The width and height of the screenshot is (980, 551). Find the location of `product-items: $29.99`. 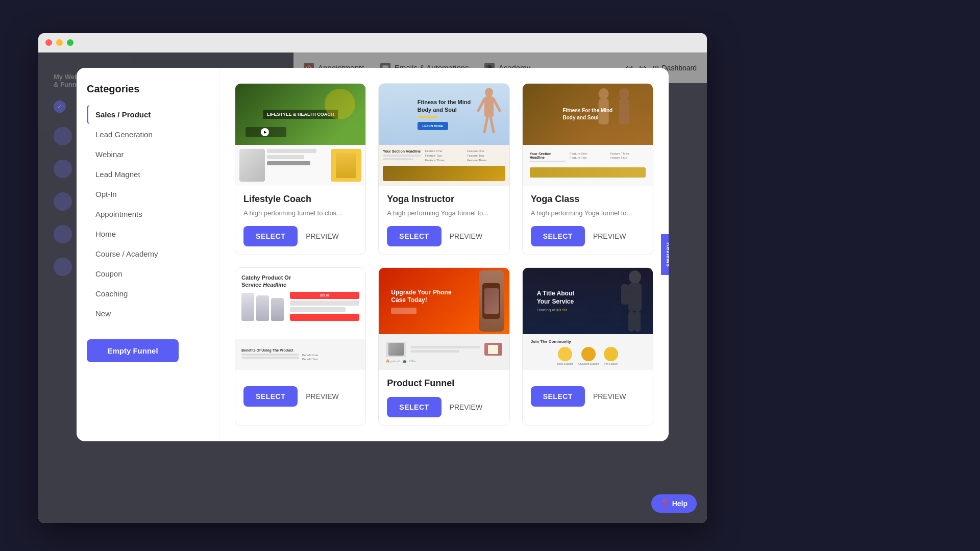

product-items: $29.99 is located at coordinates (300, 306).